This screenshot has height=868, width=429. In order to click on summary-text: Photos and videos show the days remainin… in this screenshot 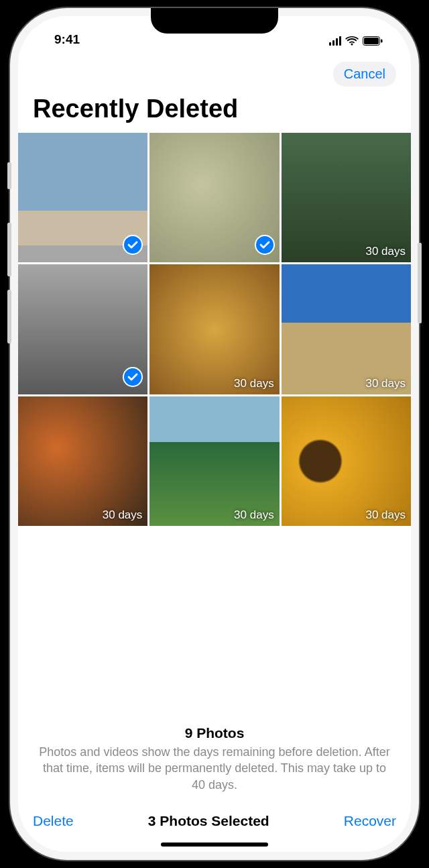, I will do `click(214, 769)`.